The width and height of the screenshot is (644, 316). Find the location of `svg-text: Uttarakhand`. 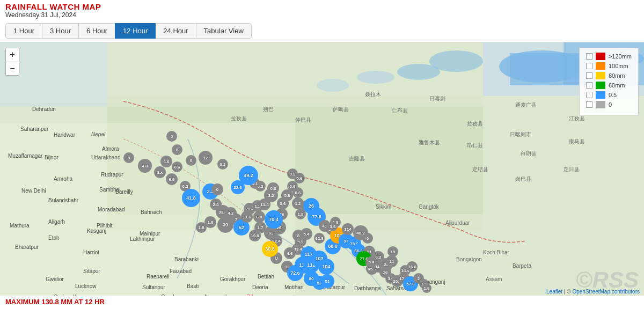

svg-text: Uttarakhand is located at coordinates (106, 158).